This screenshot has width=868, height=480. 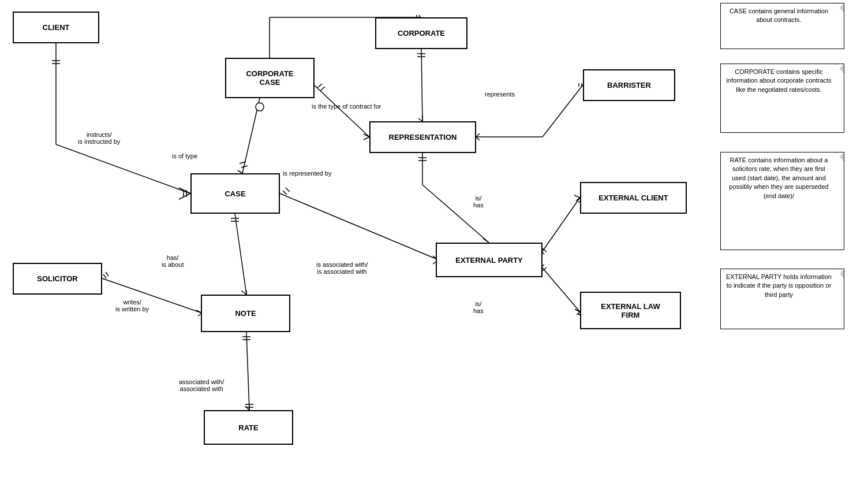 What do you see at coordinates (132, 302) in the screenshot?
I see `label-writes: writes/ is written by` at bounding box center [132, 302].